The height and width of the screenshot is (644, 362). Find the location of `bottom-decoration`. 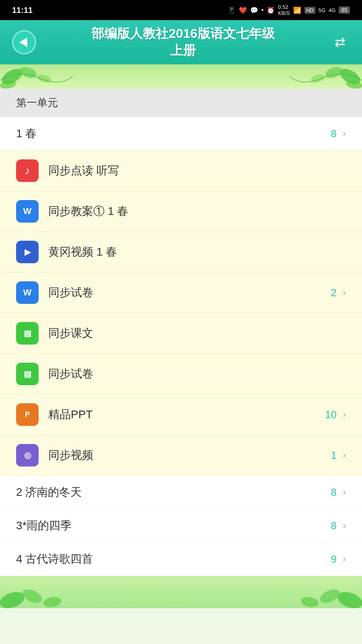

bottom-decoration is located at coordinates (181, 592).